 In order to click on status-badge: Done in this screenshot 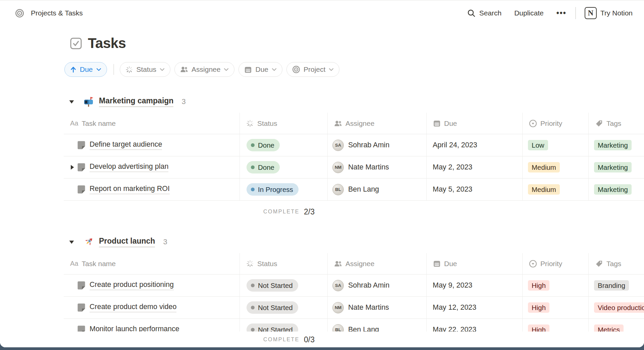, I will do `click(263, 167)`.